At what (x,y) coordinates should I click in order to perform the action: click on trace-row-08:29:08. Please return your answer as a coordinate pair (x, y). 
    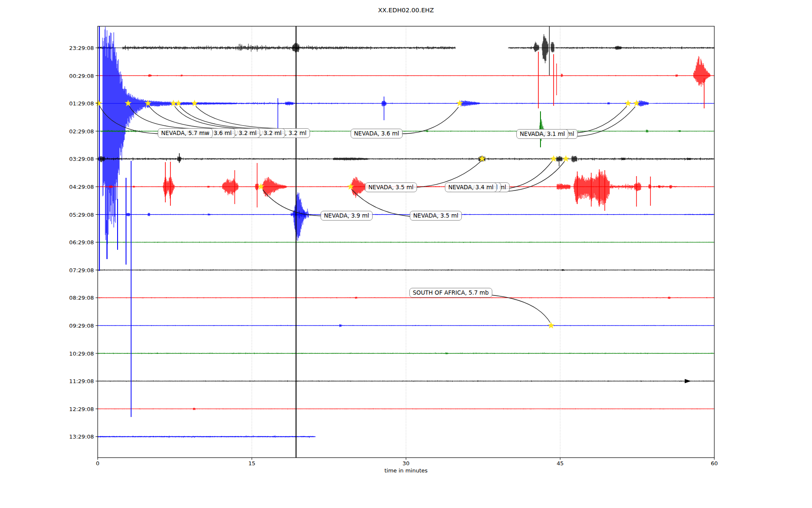
    Looking at the image, I should click on (406, 298).